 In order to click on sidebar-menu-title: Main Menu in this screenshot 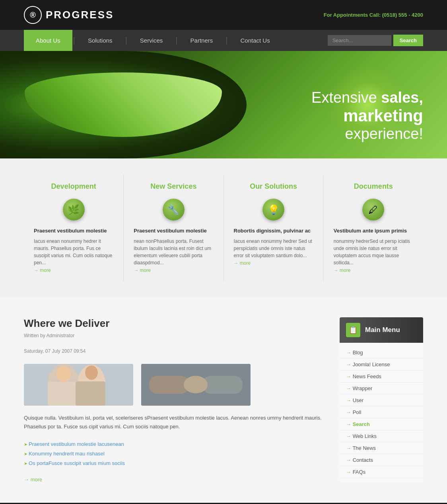, I will do `click(383, 330)`.